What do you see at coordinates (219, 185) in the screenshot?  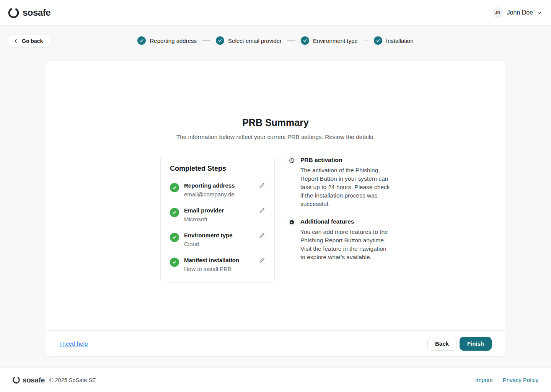 I see `completed-step-label: Reporting address` at bounding box center [219, 185].